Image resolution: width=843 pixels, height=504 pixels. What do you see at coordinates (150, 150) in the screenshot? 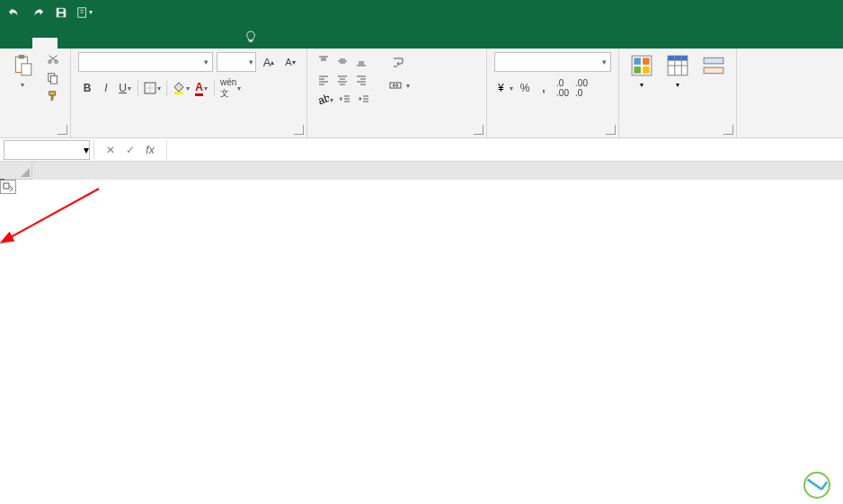
I see `insert-function-button: fx` at bounding box center [150, 150].